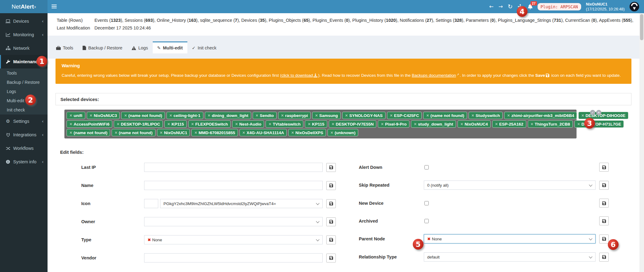 Image resolution: width=644 pixels, height=272 pixels. Describe the element at coordinates (604, 257) in the screenshot. I see `save-relationship-type-button` at that location.